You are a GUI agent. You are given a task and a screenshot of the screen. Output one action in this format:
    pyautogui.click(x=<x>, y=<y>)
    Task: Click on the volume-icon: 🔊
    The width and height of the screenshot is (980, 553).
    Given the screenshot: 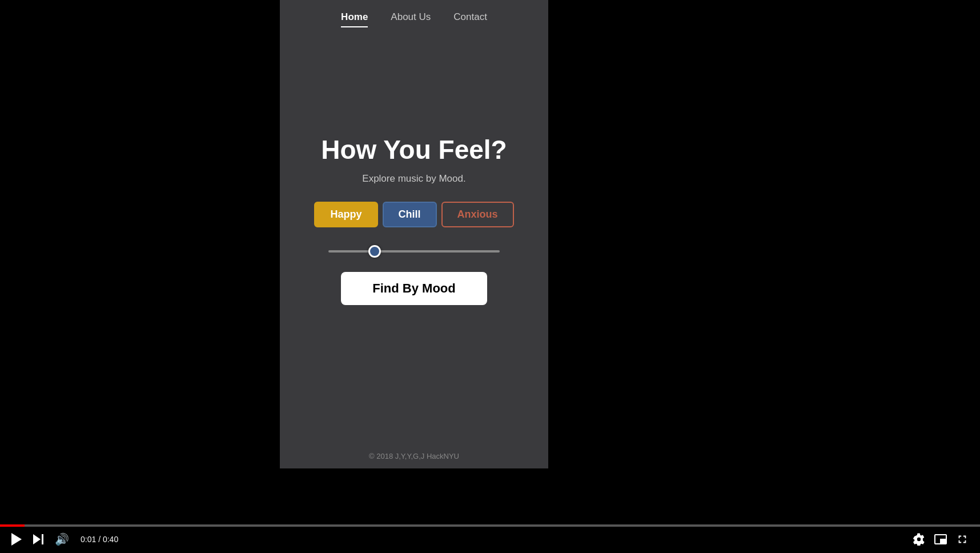 What is the action you would take?
    pyautogui.click(x=62, y=539)
    